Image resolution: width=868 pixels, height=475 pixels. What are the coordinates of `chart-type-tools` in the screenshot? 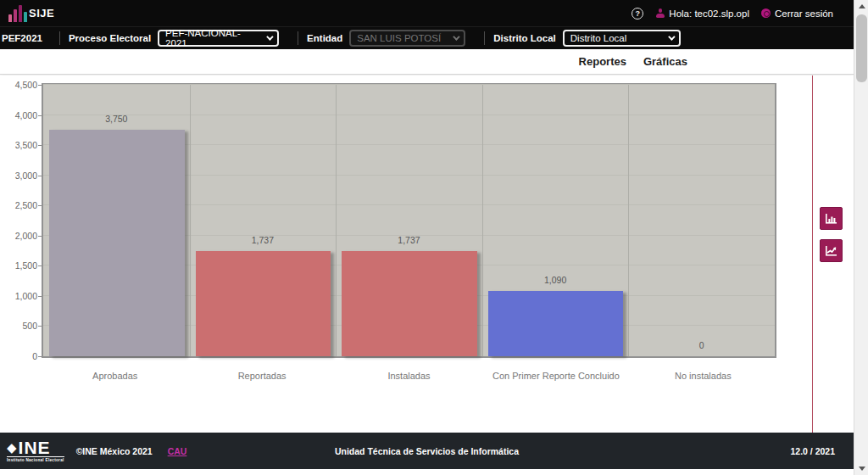 It's located at (832, 234).